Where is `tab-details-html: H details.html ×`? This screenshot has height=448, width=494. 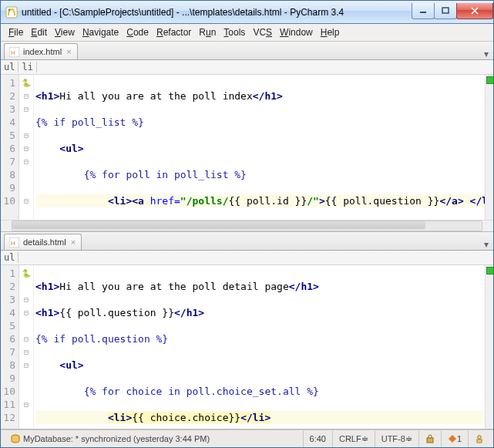
tab-details-html: H details.html × is located at coordinates (43, 242).